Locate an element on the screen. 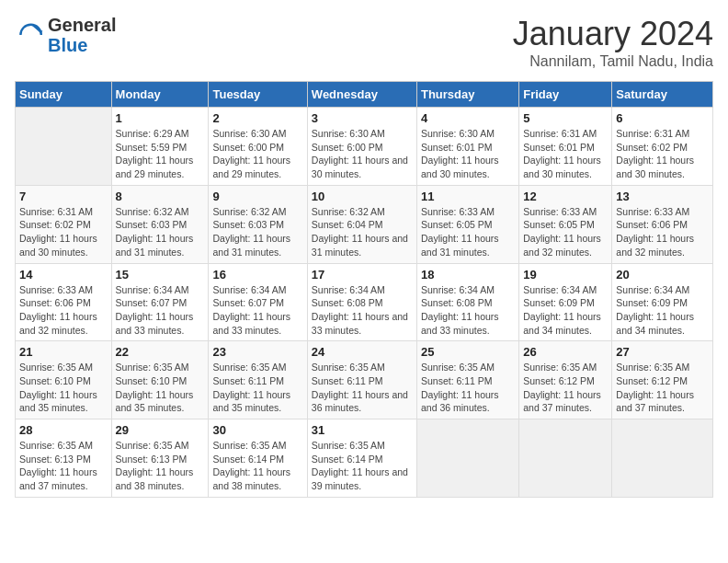 This screenshot has width=728, height=563. day-cell: 29Sunrise: 6:35 AMSunset: 6:13 PMDayligh… is located at coordinates (160, 458).